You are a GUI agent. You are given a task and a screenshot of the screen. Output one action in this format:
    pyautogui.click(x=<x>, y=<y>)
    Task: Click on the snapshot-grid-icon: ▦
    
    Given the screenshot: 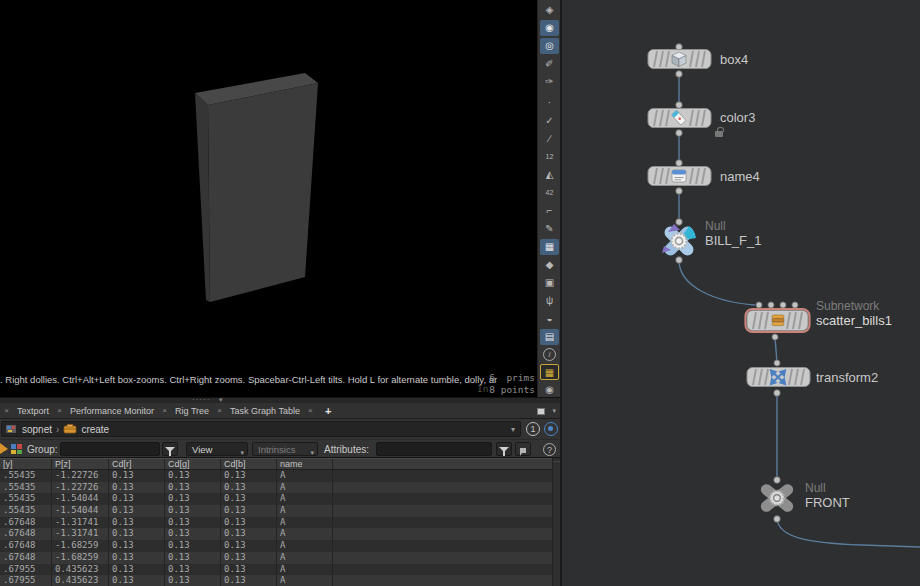 What is the action you would take?
    pyautogui.click(x=550, y=372)
    